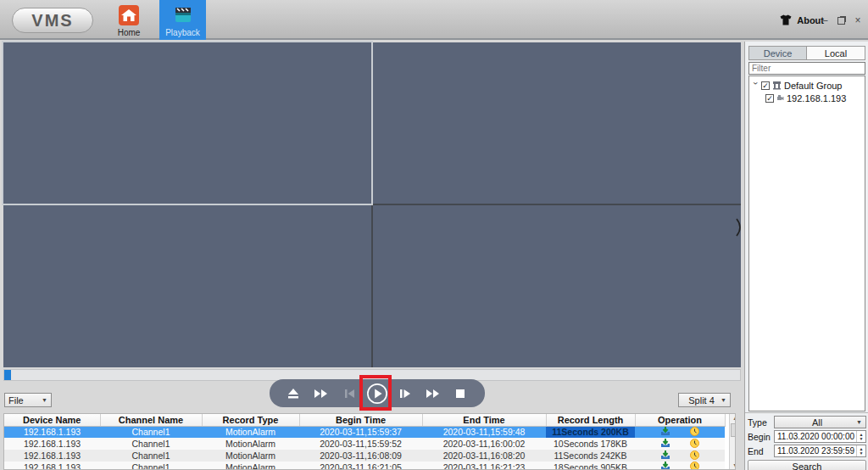 The width and height of the screenshot is (868, 470). I want to click on search-button: Search, so click(807, 465).